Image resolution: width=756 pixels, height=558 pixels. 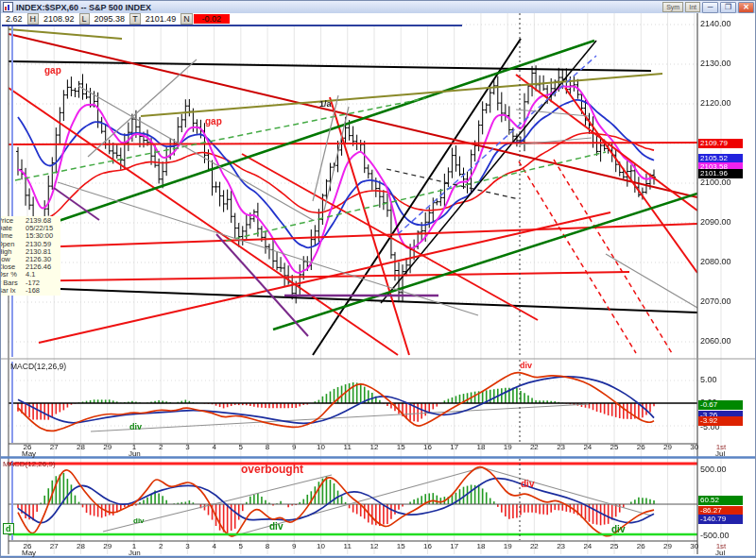 What do you see at coordinates (720, 421) in the screenshot?
I see `macd-last-value-label: -3.92` at bounding box center [720, 421].